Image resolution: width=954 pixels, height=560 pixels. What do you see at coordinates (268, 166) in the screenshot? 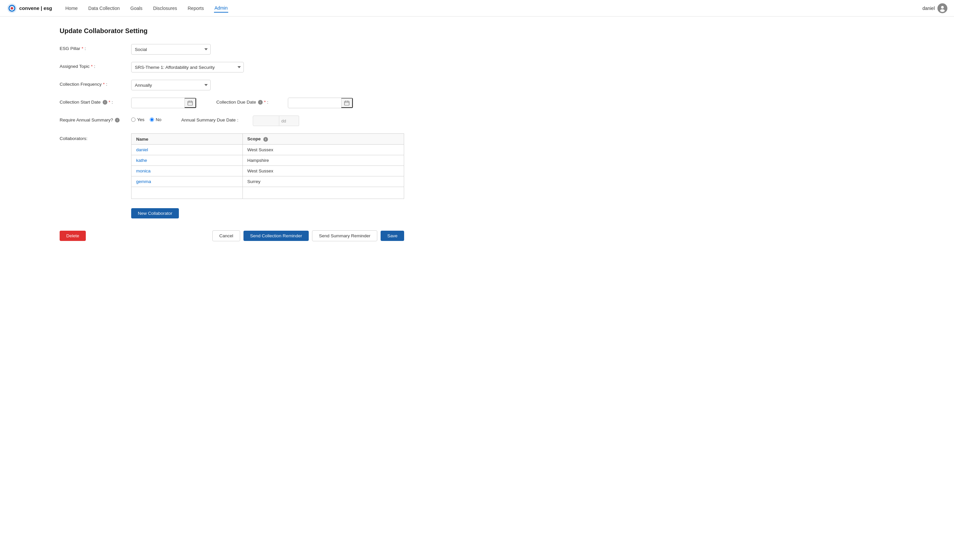
I see `collaborators-table: Name Scope i danielWest SussexkatheHamps…` at bounding box center [268, 166].